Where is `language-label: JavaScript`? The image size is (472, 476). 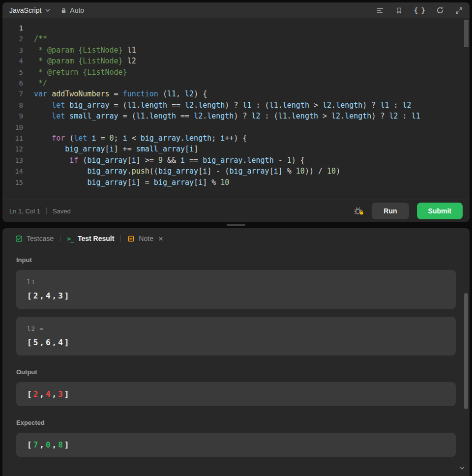
language-label: JavaScript is located at coordinates (26, 10).